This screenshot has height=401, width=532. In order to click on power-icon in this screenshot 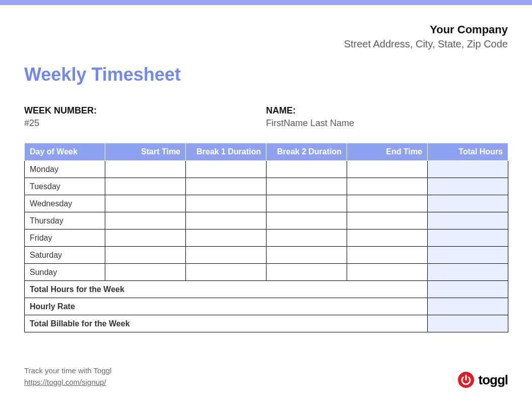, I will do `click(466, 380)`.